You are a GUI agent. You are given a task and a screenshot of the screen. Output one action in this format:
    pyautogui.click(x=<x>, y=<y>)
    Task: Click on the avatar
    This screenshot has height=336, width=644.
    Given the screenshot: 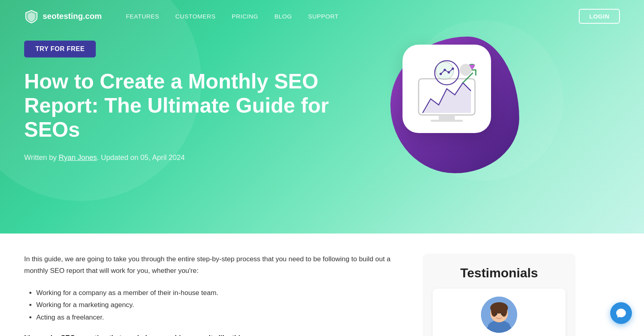 What is the action you would take?
    pyautogui.click(x=499, y=315)
    